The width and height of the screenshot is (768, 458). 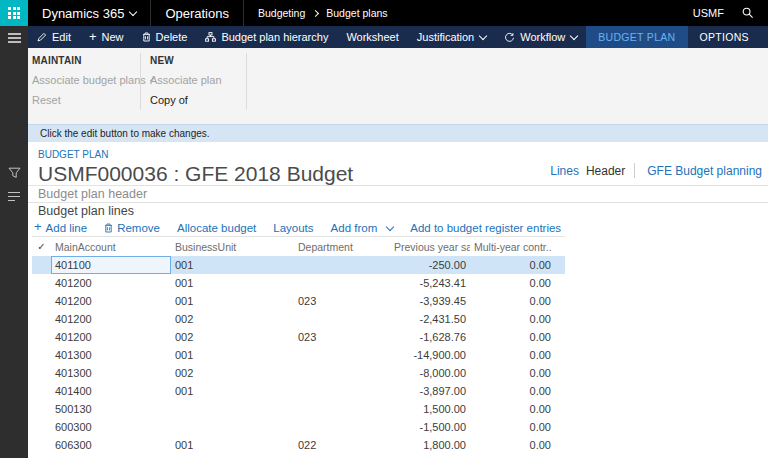 I want to click on select-all-checkmark-icon: ✓, so click(x=42, y=246).